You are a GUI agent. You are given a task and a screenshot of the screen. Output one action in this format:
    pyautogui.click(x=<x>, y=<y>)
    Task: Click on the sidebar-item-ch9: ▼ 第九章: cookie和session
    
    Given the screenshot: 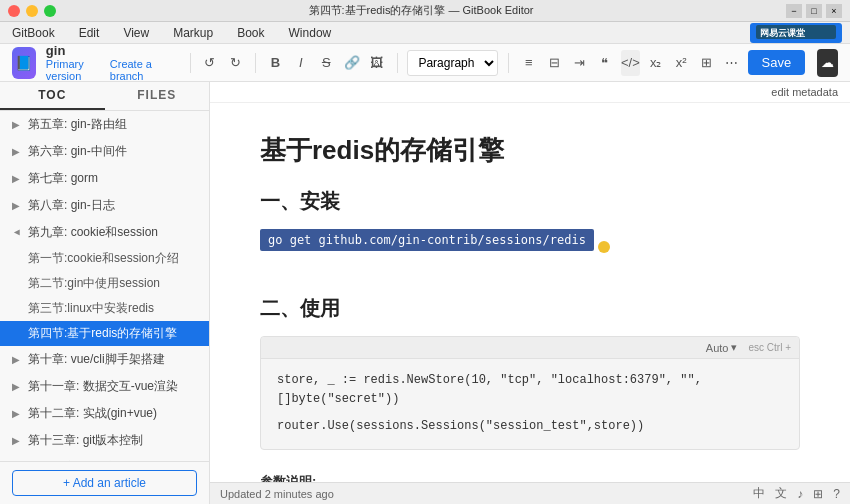 What is the action you would take?
    pyautogui.click(x=104, y=232)
    